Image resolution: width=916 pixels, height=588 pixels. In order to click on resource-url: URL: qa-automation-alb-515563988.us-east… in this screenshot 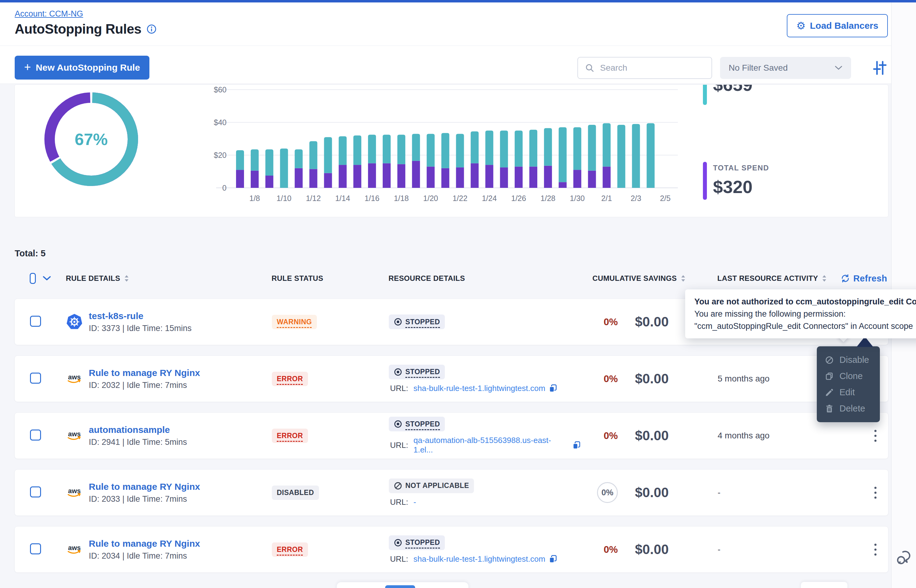, I will do `click(485, 445)`.